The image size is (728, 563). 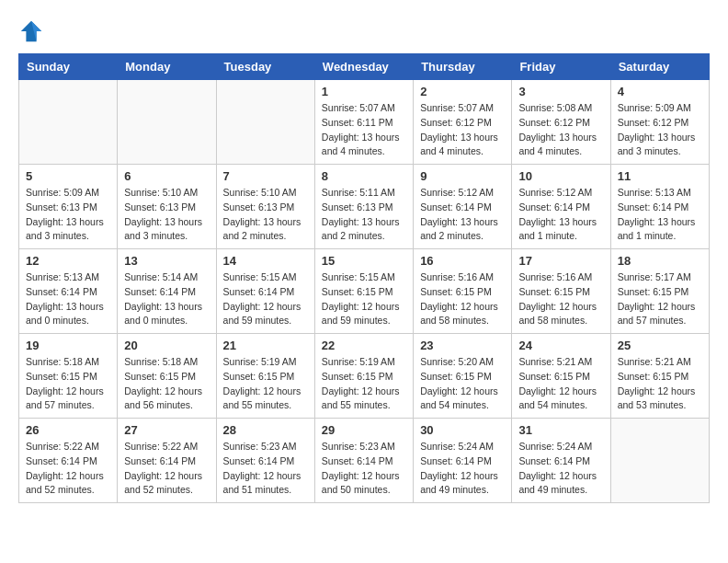 What do you see at coordinates (561, 67) in the screenshot?
I see `weekday-header-friday: Friday` at bounding box center [561, 67].